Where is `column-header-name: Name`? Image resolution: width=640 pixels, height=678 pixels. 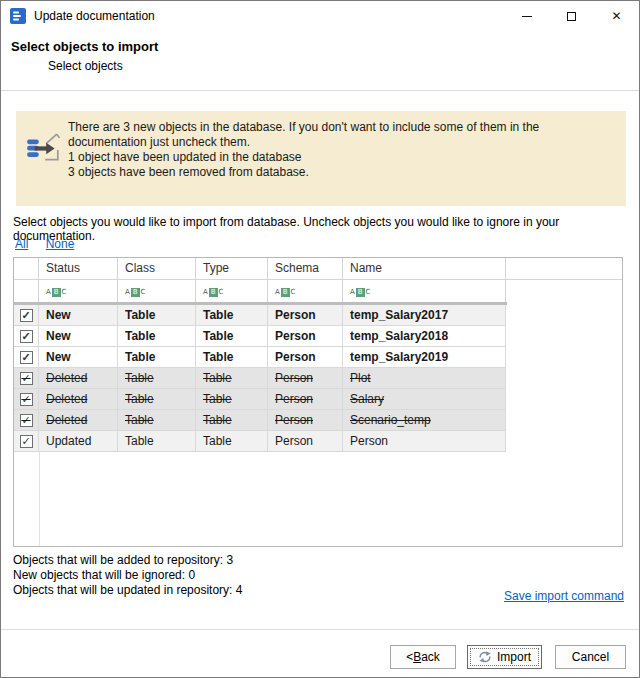 column-header-name: Name is located at coordinates (424, 268).